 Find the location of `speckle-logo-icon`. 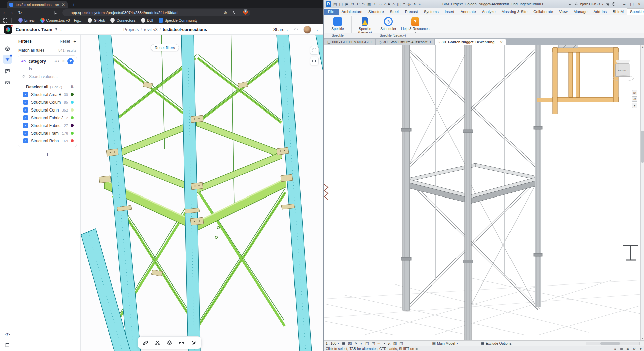

speckle-logo-icon is located at coordinates (8, 30).